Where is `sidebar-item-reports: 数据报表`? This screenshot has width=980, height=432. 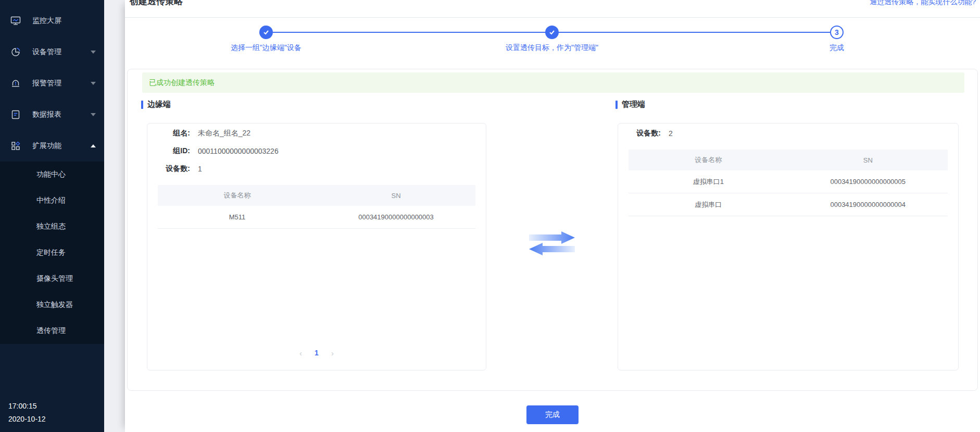 sidebar-item-reports: 数据报表 is located at coordinates (52, 115).